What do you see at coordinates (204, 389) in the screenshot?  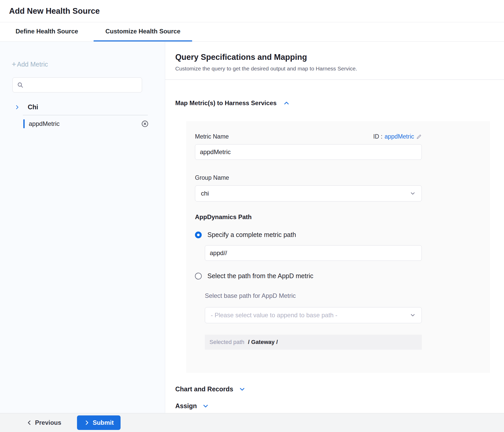 I see `chart-and-records-label: Chart and Records` at bounding box center [204, 389].